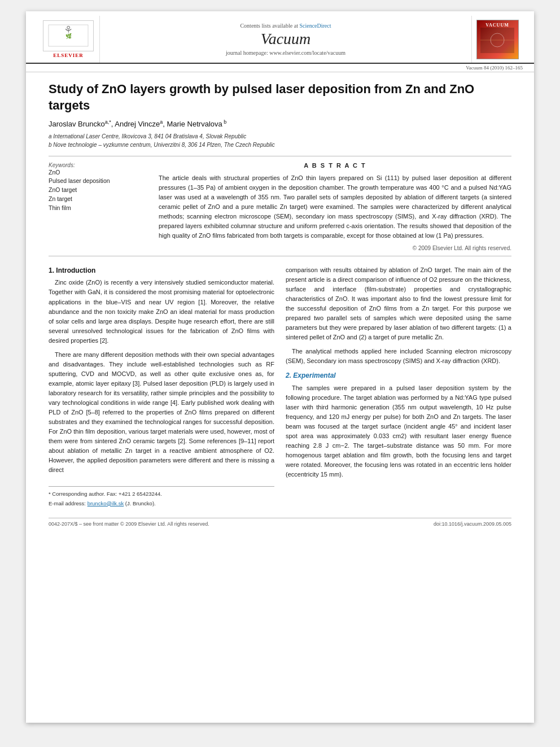 This screenshot has height=747, width=560. What do you see at coordinates (497, 25) in the screenshot?
I see `cover-title-label: VACUUM` at bounding box center [497, 25].